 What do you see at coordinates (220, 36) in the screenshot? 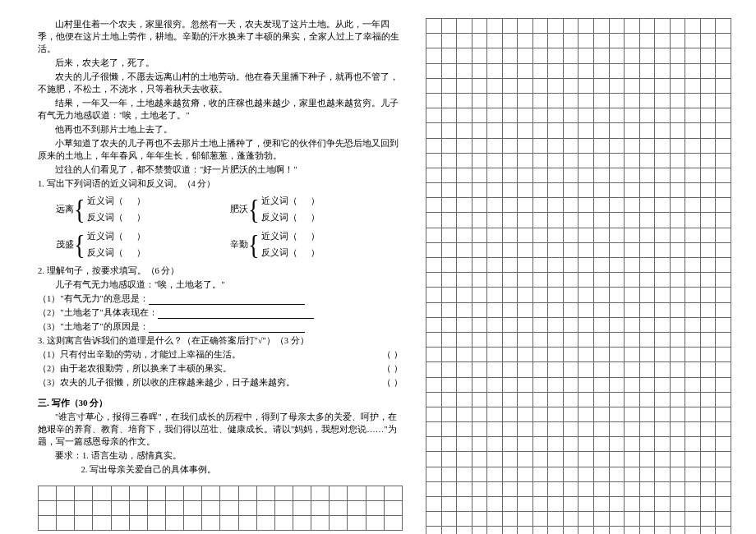
I see `passage-p1: 山村里住着一个农夫，家里很穷。忽然有一天，农夫发现了这片土地。从此，一年四季，他…` at bounding box center [220, 36].